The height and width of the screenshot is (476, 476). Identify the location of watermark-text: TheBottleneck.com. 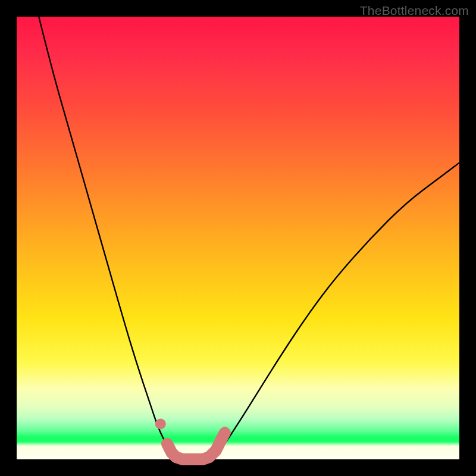
(414, 11).